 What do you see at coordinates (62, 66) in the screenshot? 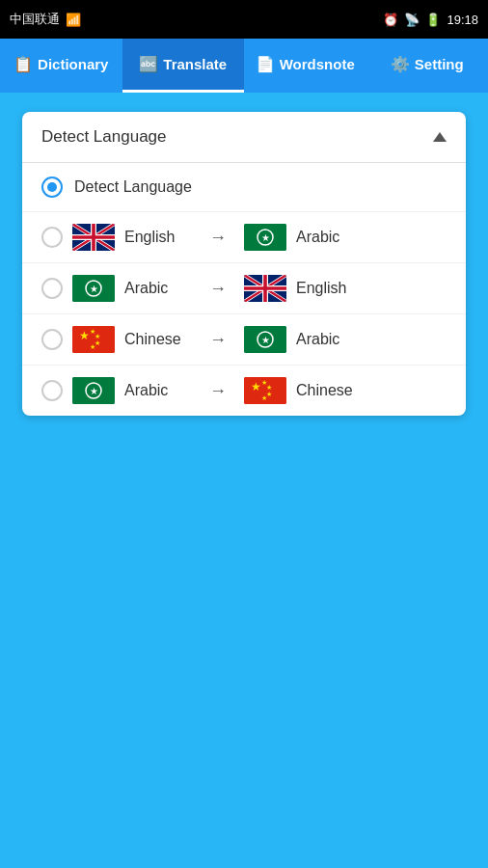
I see `tab-dictionary: 📋 Dictionary` at bounding box center [62, 66].